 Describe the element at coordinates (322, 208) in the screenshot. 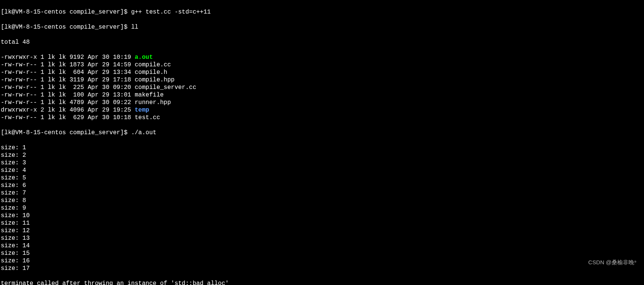

I see `output-line: size: 9` at that location.